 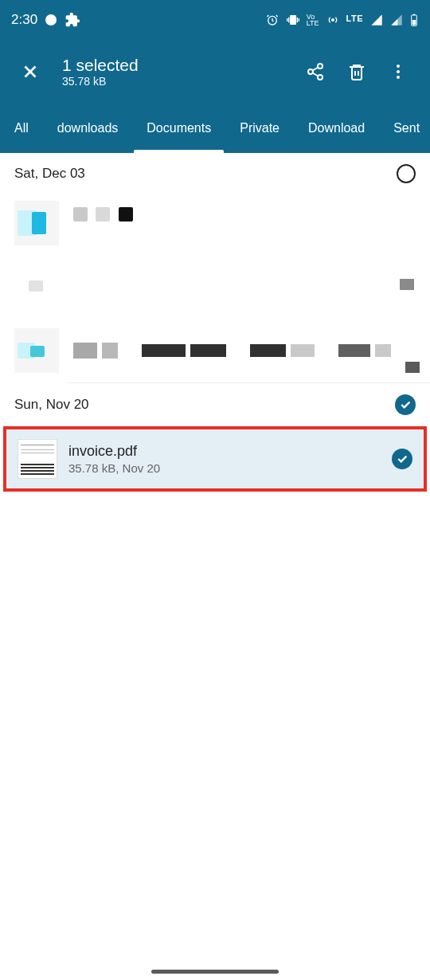 What do you see at coordinates (177, 65) in the screenshot?
I see `selection-count: 1 selected` at bounding box center [177, 65].